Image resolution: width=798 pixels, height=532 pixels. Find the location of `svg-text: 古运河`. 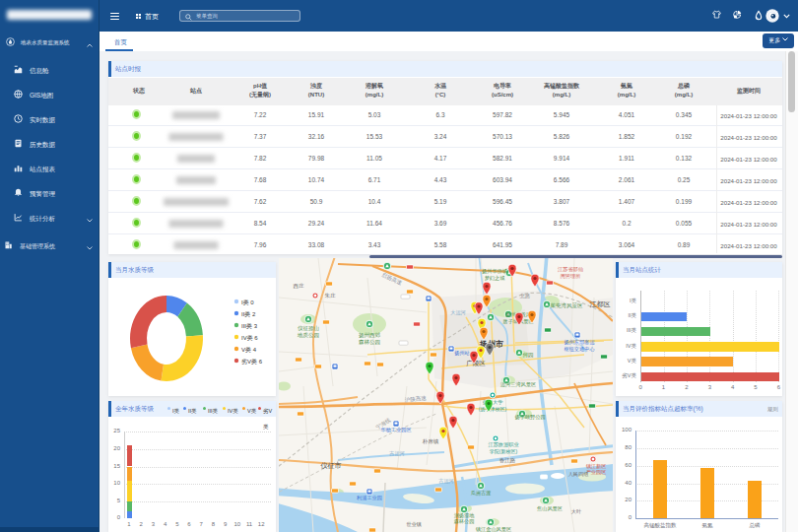

svg-text: 古运河 is located at coordinates (446, 481).